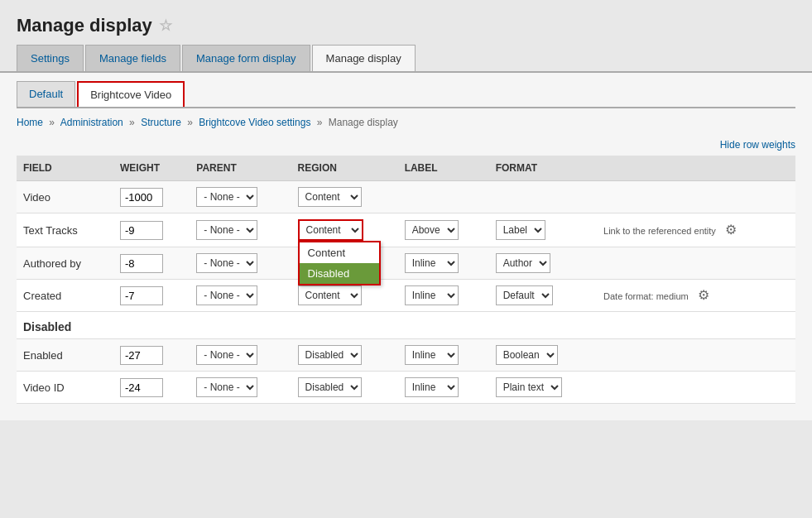 Image resolution: width=812 pixels, height=518 pixels. What do you see at coordinates (151, 169) in the screenshot?
I see `col-weight: WEIGHT` at bounding box center [151, 169].